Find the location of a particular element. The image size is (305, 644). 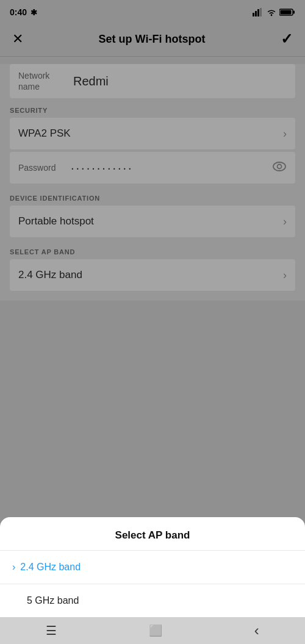

band-option-5ghz: 5 GHz band is located at coordinates (152, 601).